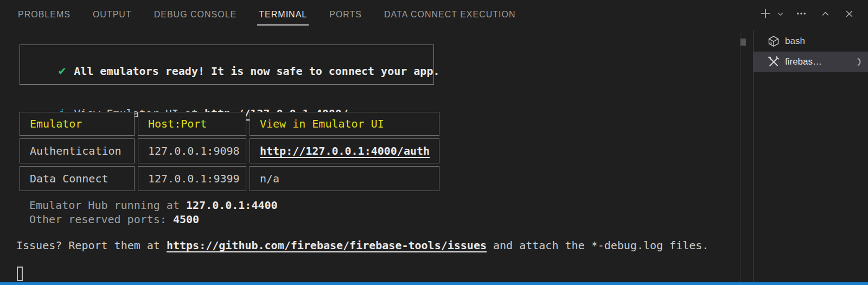  Describe the element at coordinates (450, 15) in the screenshot. I see `tab-data-connect-execution: DATA CONNECT EXECUTION` at that location.